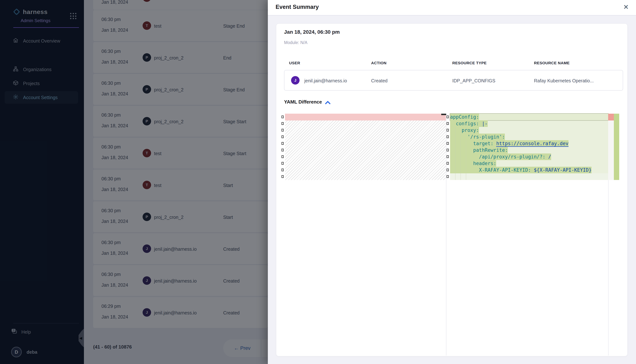 The height and width of the screenshot is (364, 636). What do you see at coordinates (470, 63) in the screenshot?
I see `col-resource-type: RESOURCE TYPE` at bounding box center [470, 63].